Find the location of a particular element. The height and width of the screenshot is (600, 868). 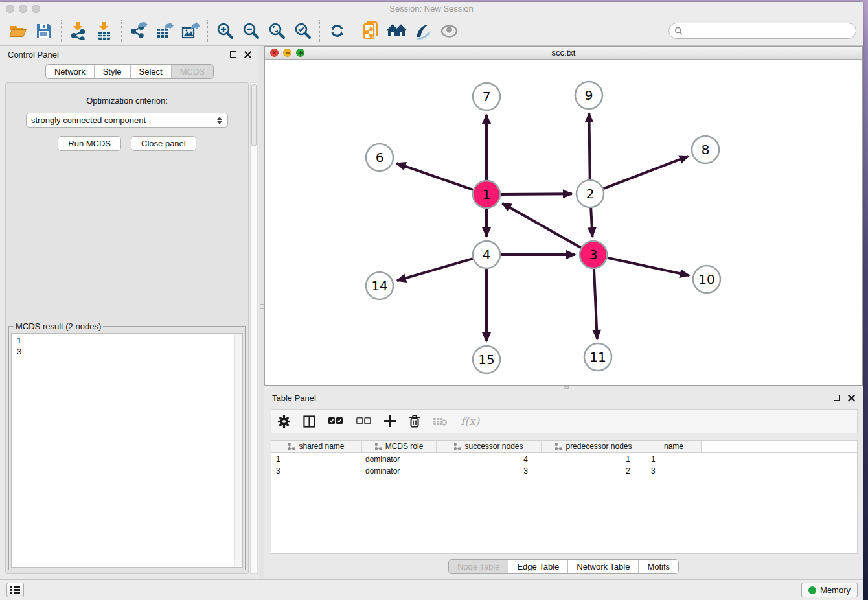

style-paint-button is located at coordinates (423, 31).